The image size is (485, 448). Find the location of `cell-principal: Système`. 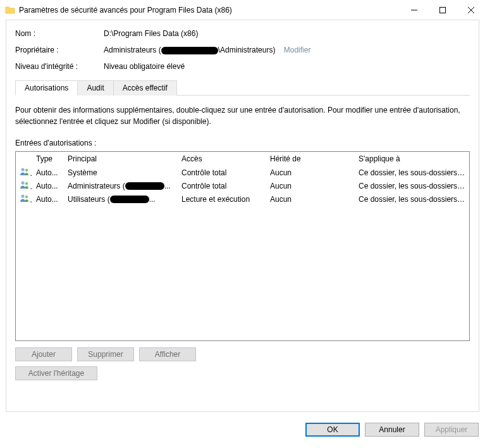

cell-principal: Système is located at coordinates (121, 173).